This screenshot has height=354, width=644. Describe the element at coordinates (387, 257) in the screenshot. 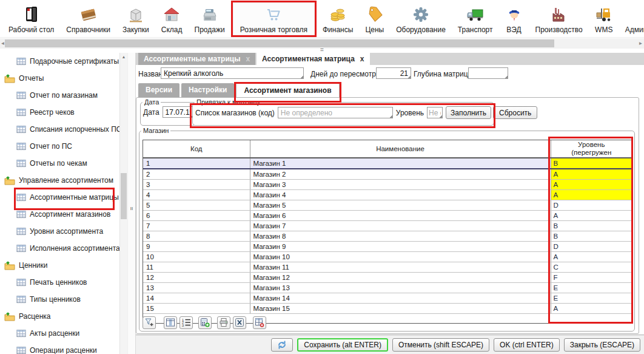

I see `table-row: 10Магазин 10A` at that location.